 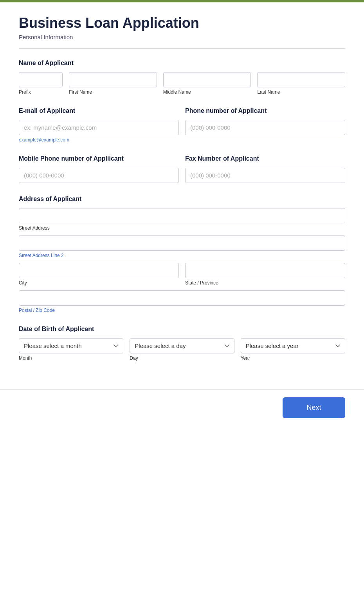 What do you see at coordinates (113, 83) in the screenshot?
I see `first-name-group: First Name` at bounding box center [113, 83].